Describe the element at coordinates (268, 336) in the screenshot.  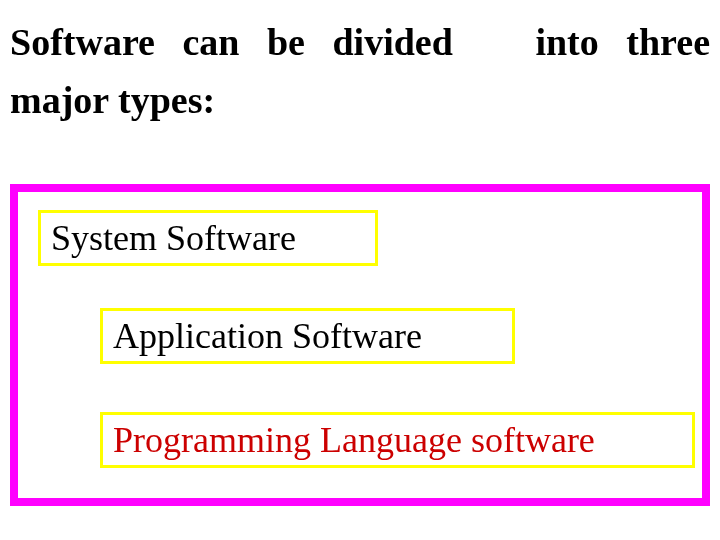
I see `type-label: Application Software` at that location.